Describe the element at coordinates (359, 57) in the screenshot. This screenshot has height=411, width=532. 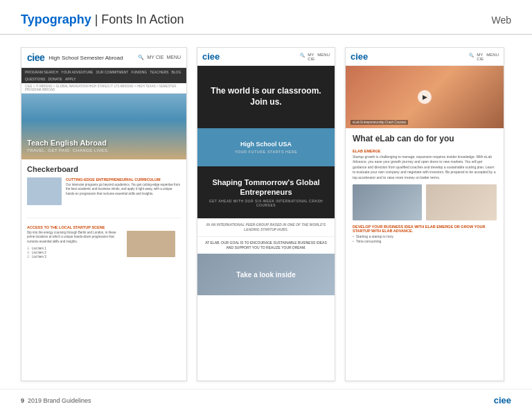
I see `card3-logo: ciee` at that location.